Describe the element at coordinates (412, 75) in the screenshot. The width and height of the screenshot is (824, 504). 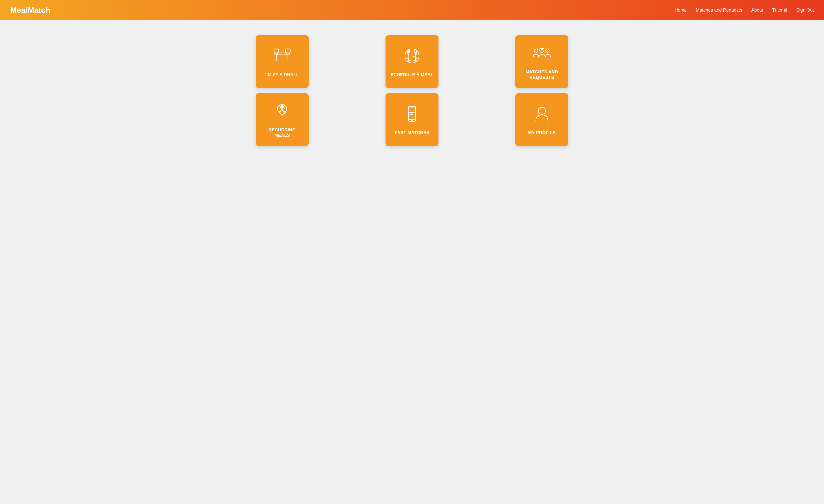
I see `card-schedule-label: SCHEDULE A MEAL` at that location.